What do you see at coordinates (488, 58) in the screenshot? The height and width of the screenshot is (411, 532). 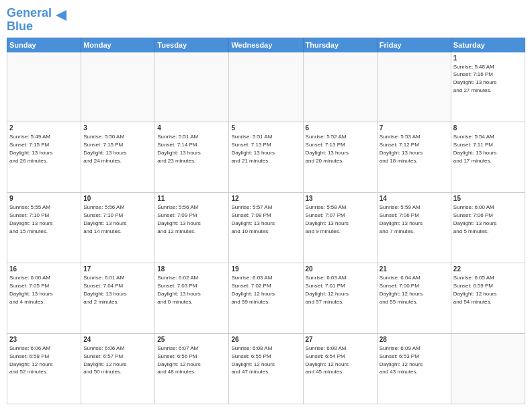 I see `day-number: 1` at bounding box center [488, 58].